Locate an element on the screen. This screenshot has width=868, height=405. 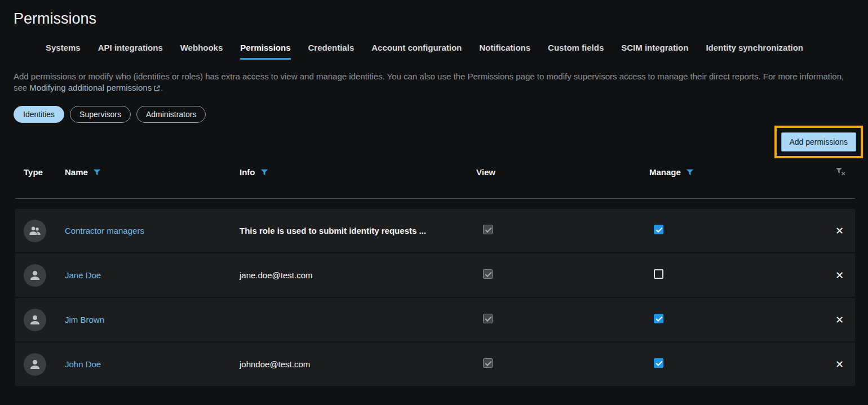
table-row: Jane Doe jane.doe@test.com ✕ is located at coordinates (435, 275).